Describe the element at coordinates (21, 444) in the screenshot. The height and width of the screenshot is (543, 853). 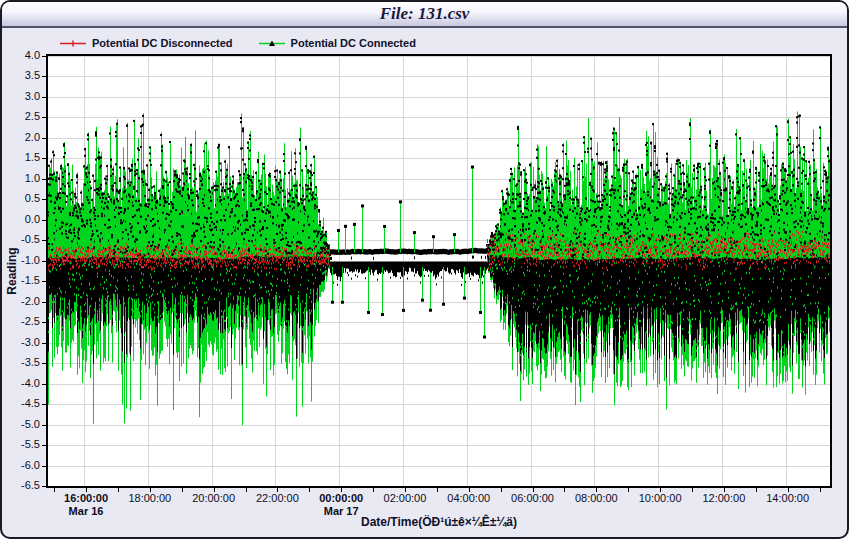
I see `y-tick-label: -5.5` at that location.